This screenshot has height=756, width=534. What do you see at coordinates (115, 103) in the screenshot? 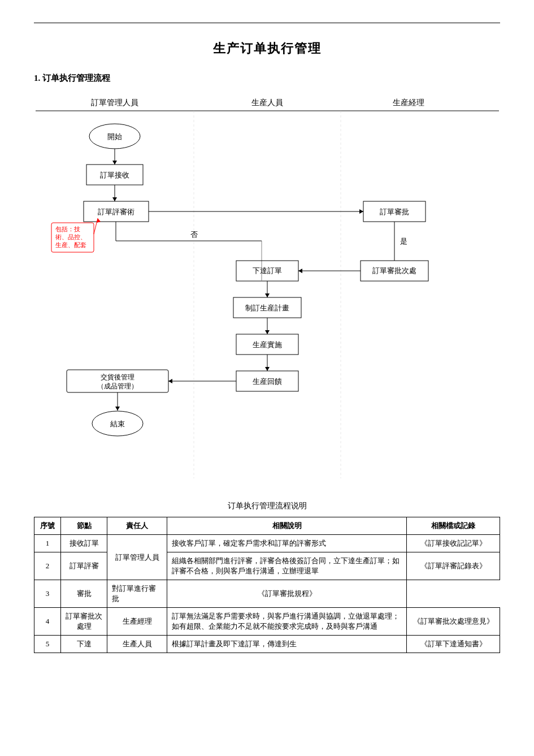
I see `col-header-1: 訂單管理人員` at bounding box center [115, 103].